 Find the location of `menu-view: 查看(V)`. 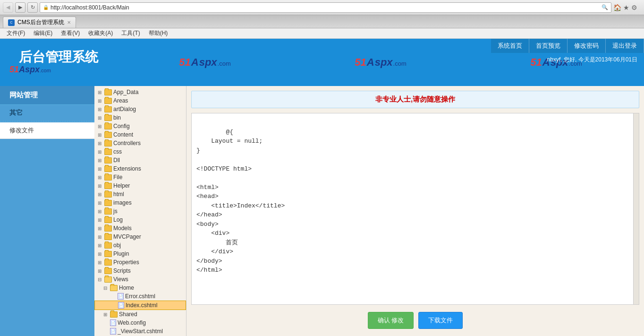

menu-view: 查看(V) is located at coordinates (70, 33).